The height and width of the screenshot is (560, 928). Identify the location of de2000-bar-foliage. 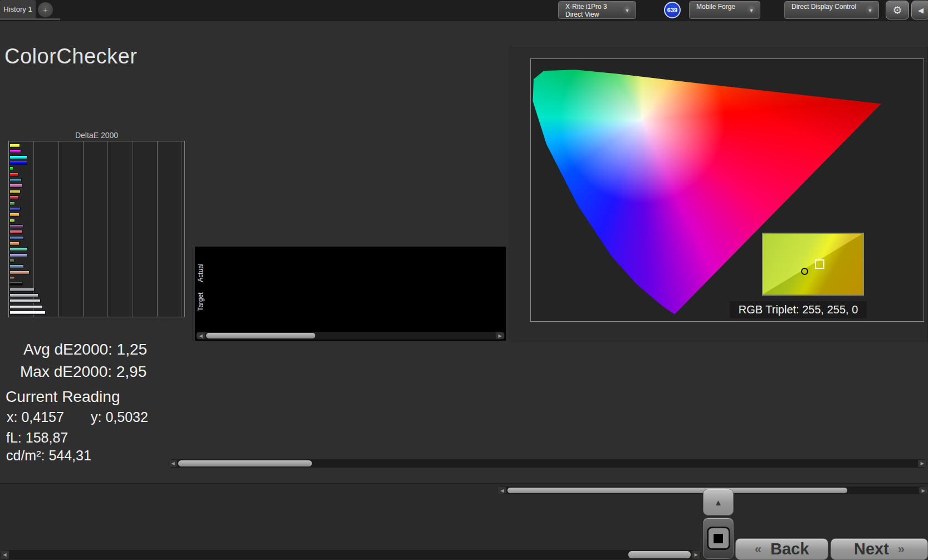
(12, 261).